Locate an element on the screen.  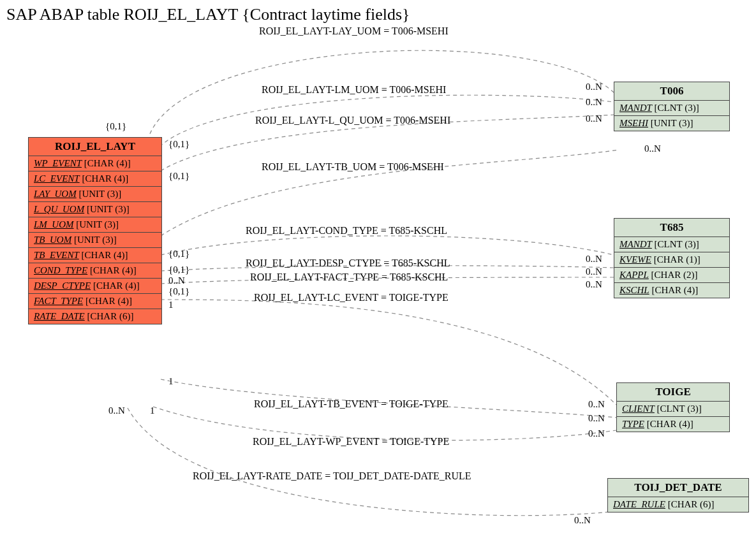
field-row: DATE_RULE [CHAR (6)] is located at coordinates (678, 505).